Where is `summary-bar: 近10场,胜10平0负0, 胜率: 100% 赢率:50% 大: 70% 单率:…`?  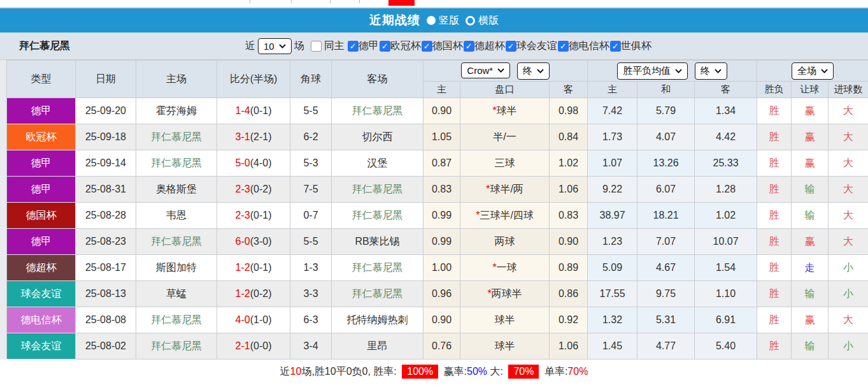 summary-bar: 近10场,胜10平0负0, 胜率: 100% 赢率:50% 大: 70% 单率:… is located at coordinates (434, 372).